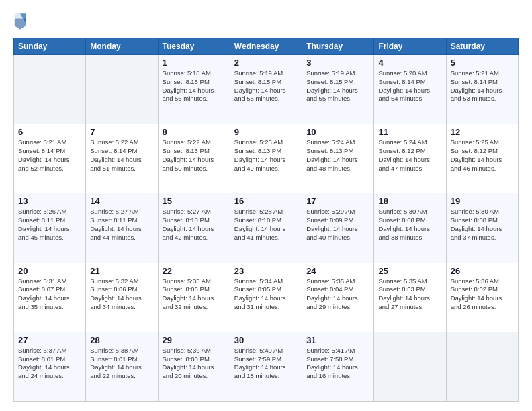 The width and height of the screenshot is (532, 411). I want to click on cell-info: Sunrise: 5:18 AM Sunset: 8:15 PM Dayligh…, so click(194, 86).